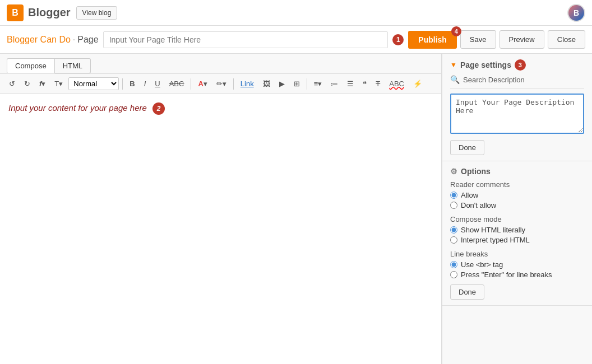  Describe the element at coordinates (94, 84) in the screenshot. I see `format-select: Normal Heading 1 Heading 2 Heading 3` at that location.